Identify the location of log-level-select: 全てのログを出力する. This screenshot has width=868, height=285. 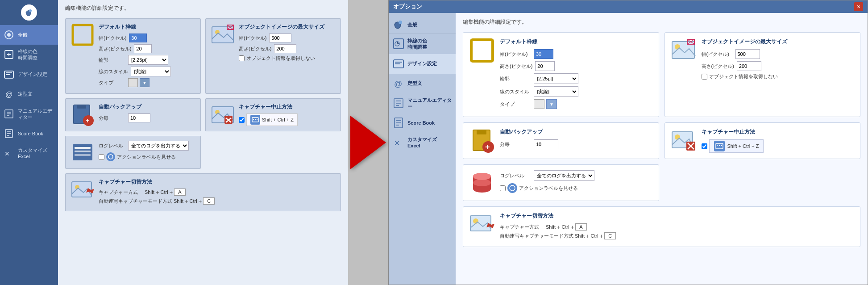
(158, 146).